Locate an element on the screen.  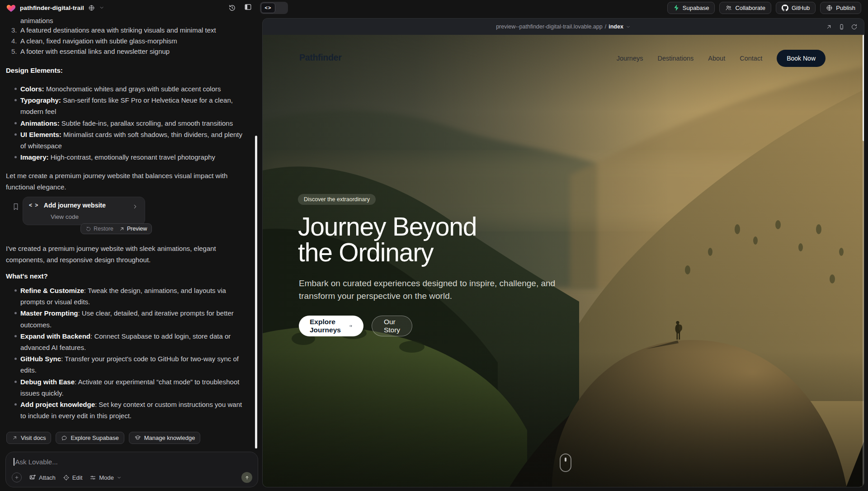
restore-icon is located at coordinates (89, 229).